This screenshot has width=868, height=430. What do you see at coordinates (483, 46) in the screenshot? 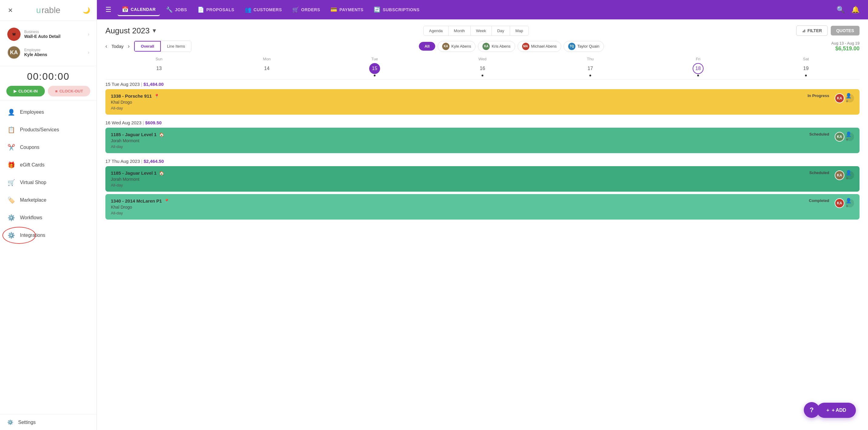
I see `calendar-sub-header: ‹ Today › Overall Line Items All KA Kyle…` at bounding box center [483, 46].